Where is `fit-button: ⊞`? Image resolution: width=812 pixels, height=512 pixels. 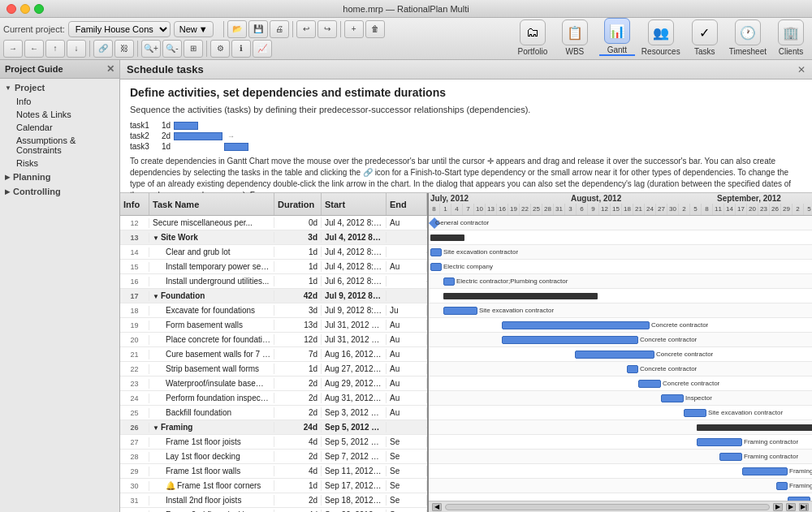
fit-button: ⊞ is located at coordinates (193, 49).